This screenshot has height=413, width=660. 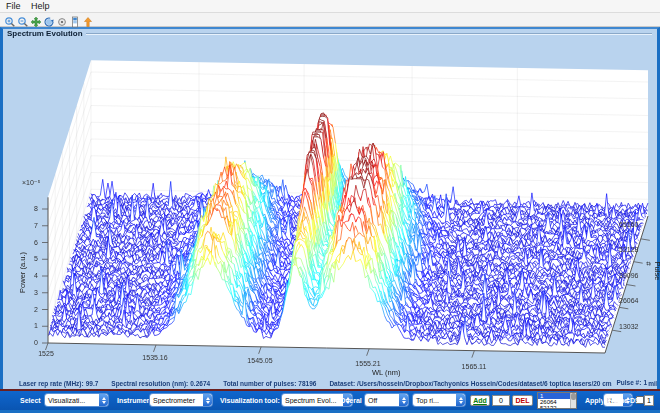 I want to click on dropdown-value: Off, so click(x=382, y=400).